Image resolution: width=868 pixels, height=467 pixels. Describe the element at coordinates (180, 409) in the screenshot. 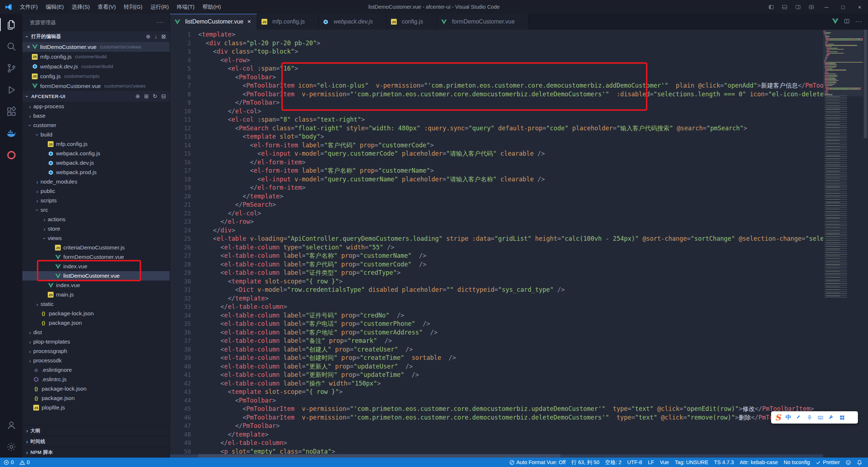

I see `line-number: 45` at that location.